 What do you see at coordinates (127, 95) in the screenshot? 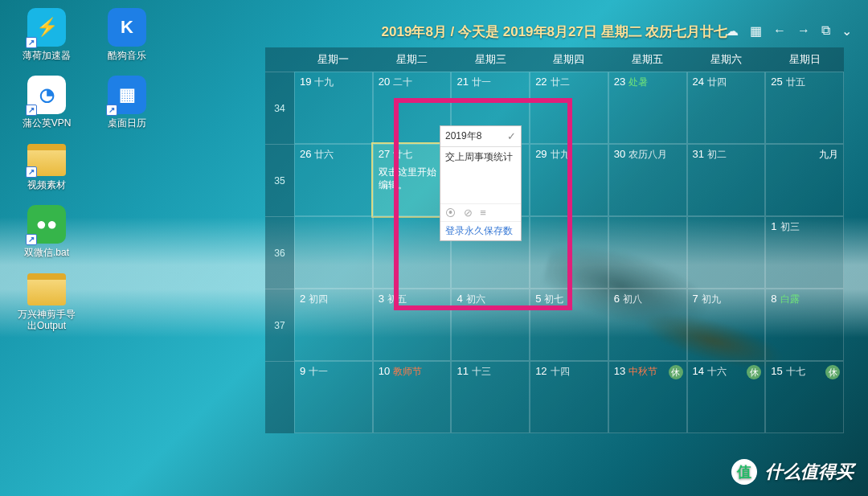
I see `app-icon: ▦↗` at bounding box center [127, 95].